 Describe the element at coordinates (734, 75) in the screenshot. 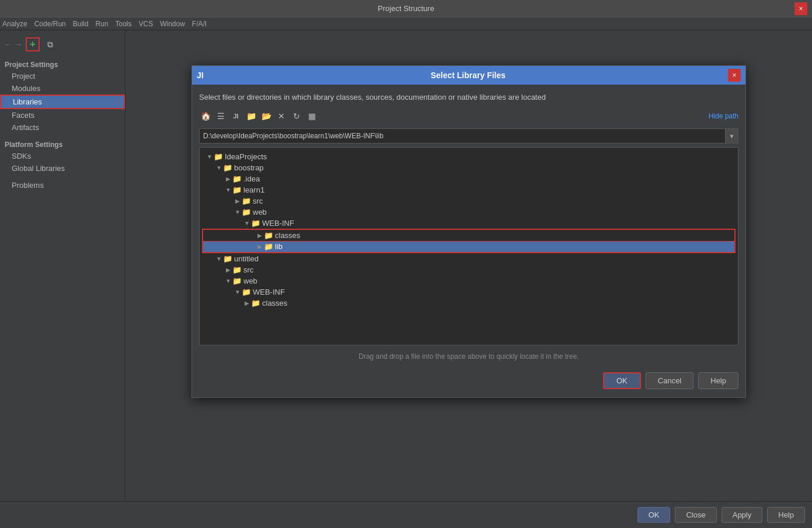

I see `dialog-close-button: ×` at that location.